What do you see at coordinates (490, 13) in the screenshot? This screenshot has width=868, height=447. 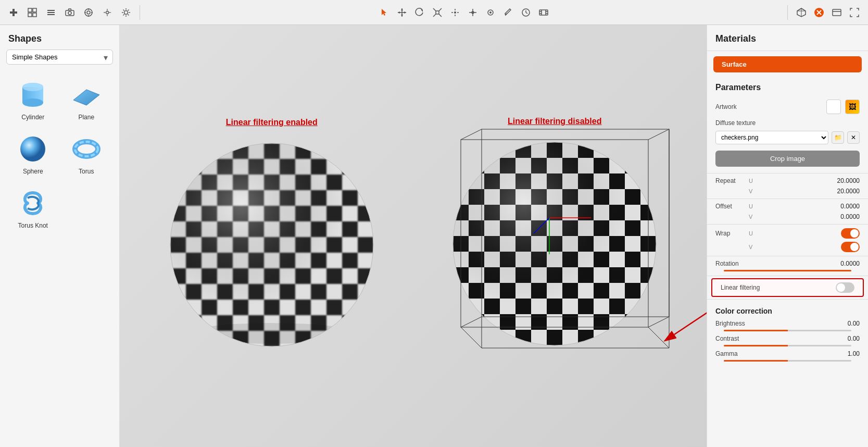 I see `camera2-icon` at bounding box center [490, 13].